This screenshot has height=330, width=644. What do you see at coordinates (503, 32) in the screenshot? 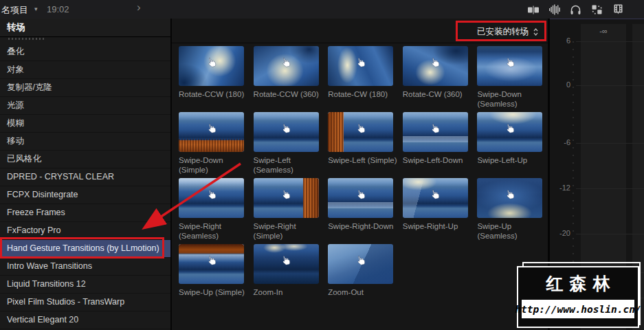
I see `dropdown-label: 已安装的转场` at bounding box center [503, 32].